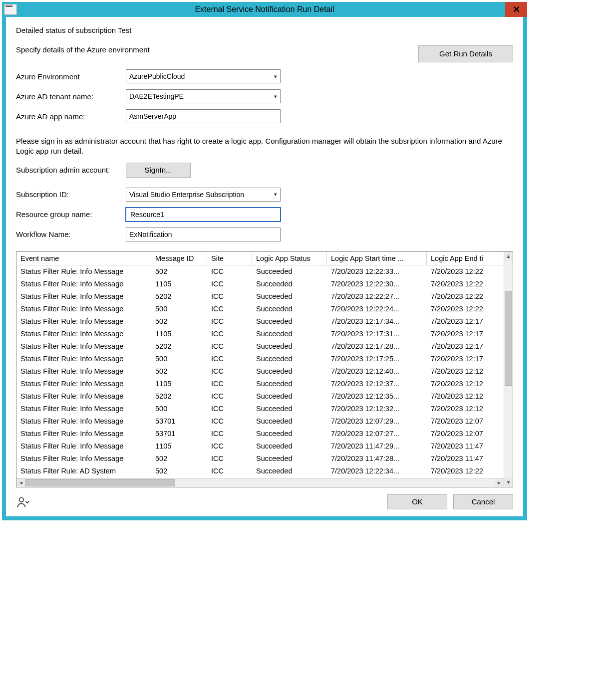 This screenshot has width=616, height=677. Describe the element at coordinates (179, 309) in the screenshot. I see `cell-msgid: 500` at that location.